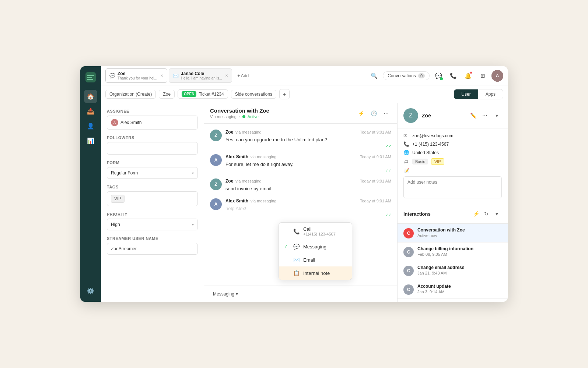  Describe the element at coordinates (253, 94) in the screenshot. I see `side-conv-label: Side conversations` at that location.